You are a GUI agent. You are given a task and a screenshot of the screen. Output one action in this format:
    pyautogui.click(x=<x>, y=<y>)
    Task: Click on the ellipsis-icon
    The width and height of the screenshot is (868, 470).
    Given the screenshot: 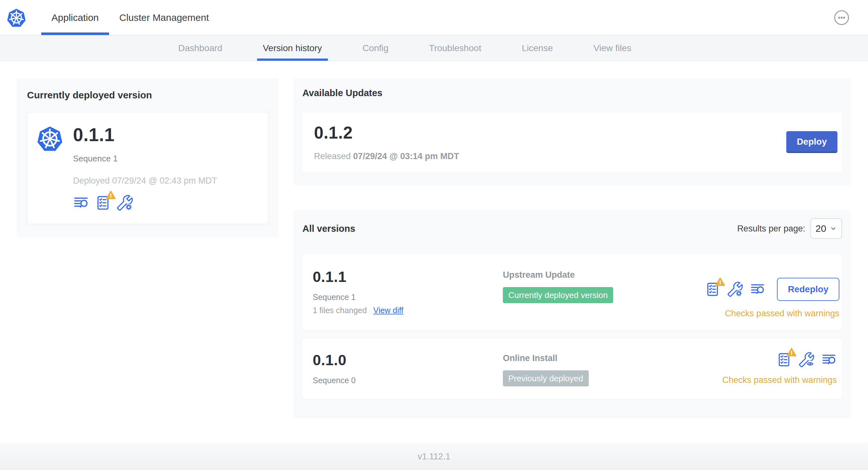 What is the action you would take?
    pyautogui.click(x=842, y=18)
    